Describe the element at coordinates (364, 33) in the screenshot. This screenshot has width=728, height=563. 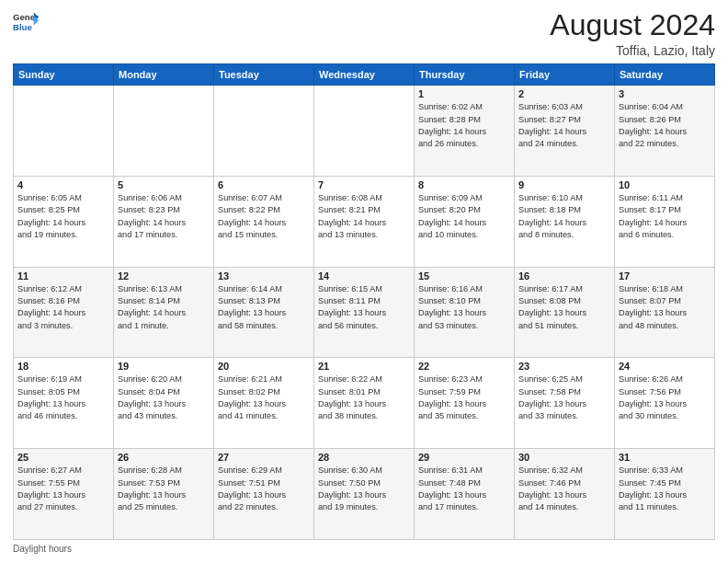
I see `header: General Blue August 2024 Toffia, Lazio, …` at that location.